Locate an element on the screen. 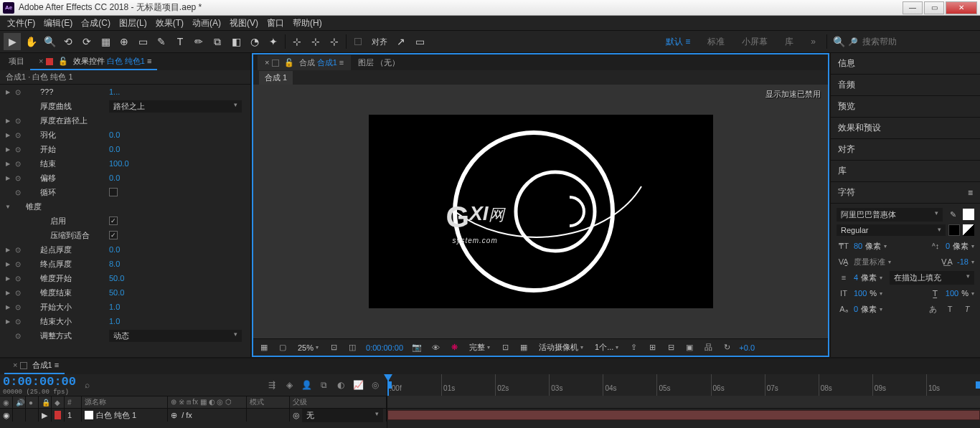 This screenshot has height=428, width=980. layer-expand-icon: ▶ is located at coordinates (45, 415).